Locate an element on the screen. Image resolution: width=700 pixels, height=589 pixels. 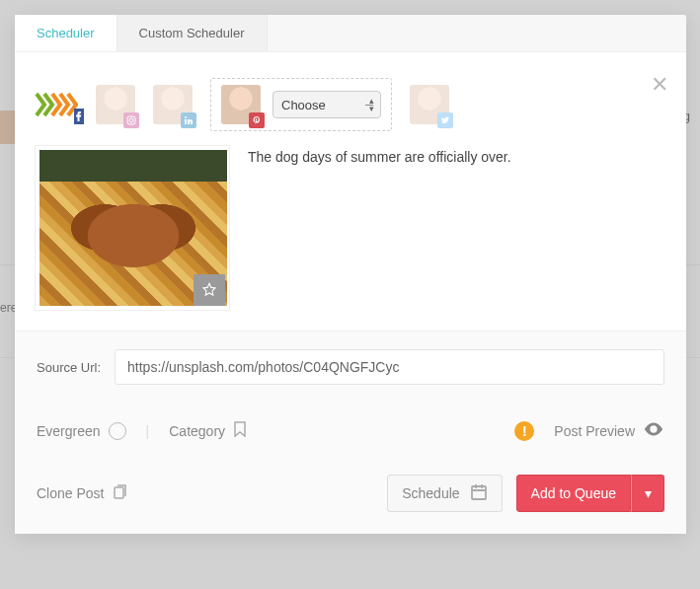
app-logo is located at coordinates (56, 105).